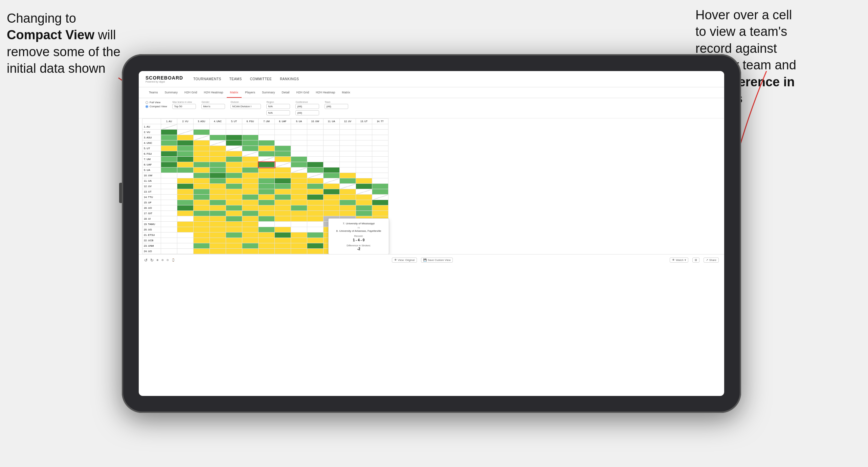 This screenshot has width=868, height=467. What do you see at coordinates (246, 106) in the screenshot?
I see `division-select: NCAA Division I` at bounding box center [246, 106].